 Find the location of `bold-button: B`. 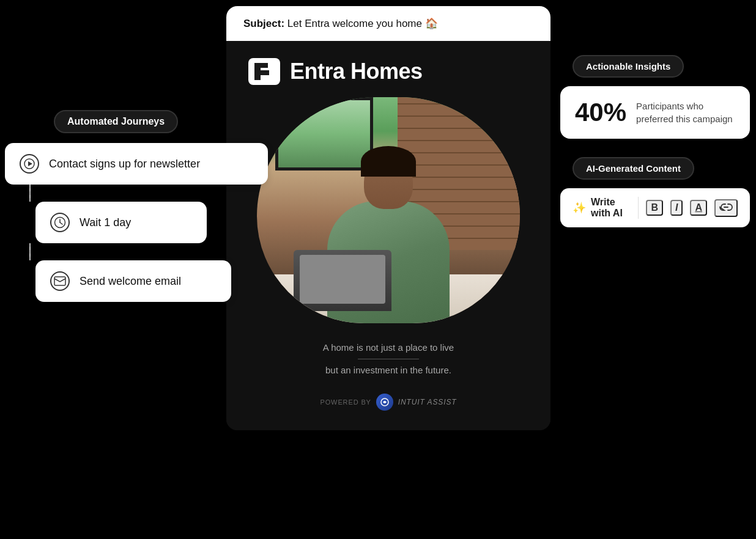

bold-button: B is located at coordinates (654, 208).